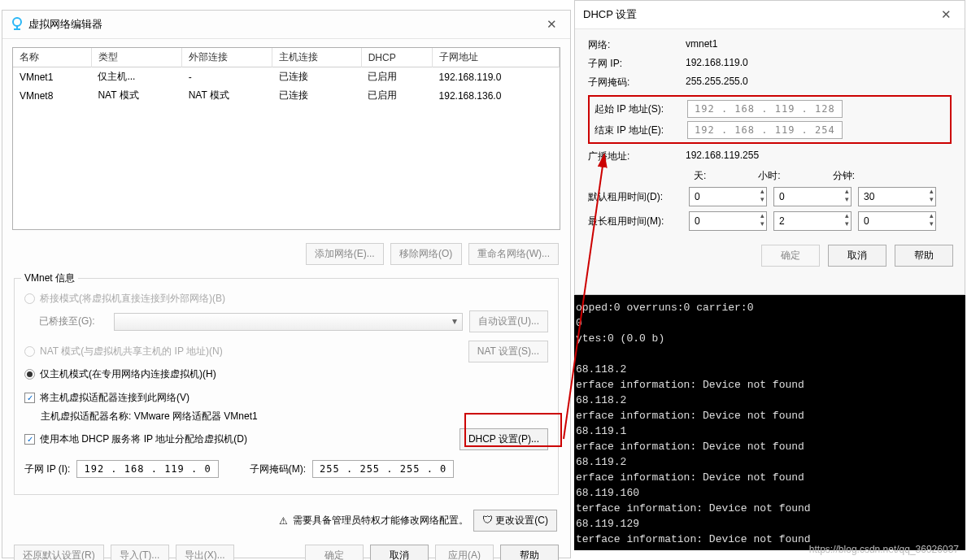  Describe the element at coordinates (286, 469) in the screenshot. I see `subnet-row: 子网 IP (I): 192 . 168 . 119 . 0 子网掩码(M): …` at that location.